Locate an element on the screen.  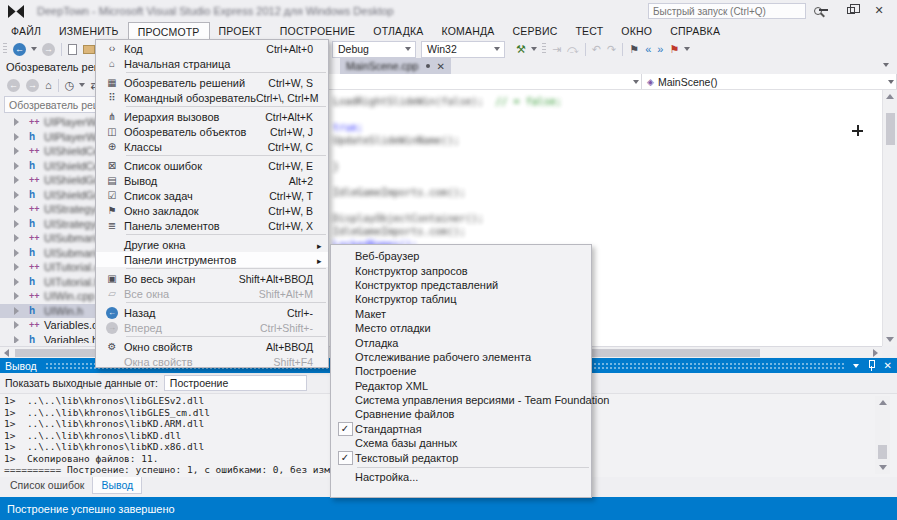
solution-platform-combo: Win32 is located at coordinates (463, 50).